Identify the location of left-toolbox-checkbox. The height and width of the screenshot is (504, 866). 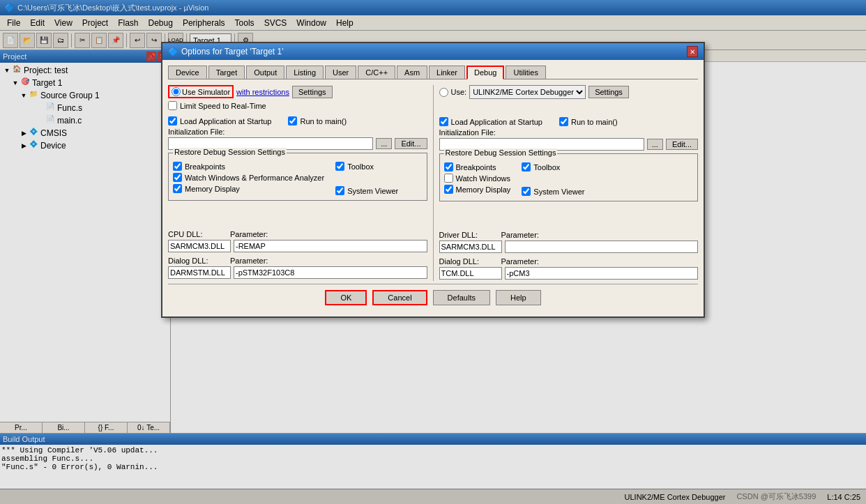
(340, 166).